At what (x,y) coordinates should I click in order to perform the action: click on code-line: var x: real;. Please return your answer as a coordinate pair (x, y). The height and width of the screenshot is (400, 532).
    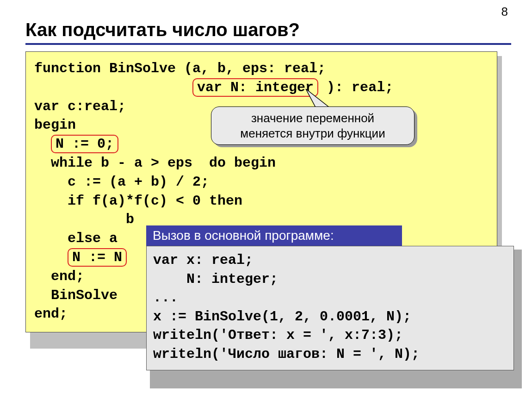
    Looking at the image, I should click on (330, 260).